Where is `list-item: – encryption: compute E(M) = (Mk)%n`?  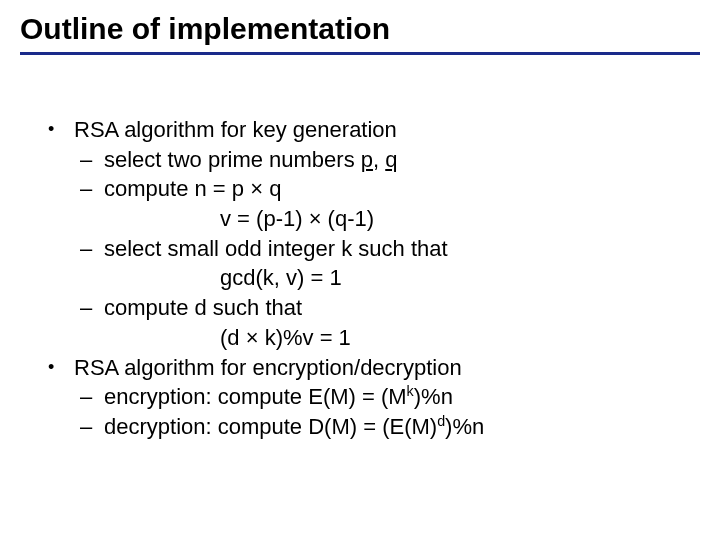 list-item: – encryption: compute E(M) = (Mk)%n is located at coordinates (374, 397).